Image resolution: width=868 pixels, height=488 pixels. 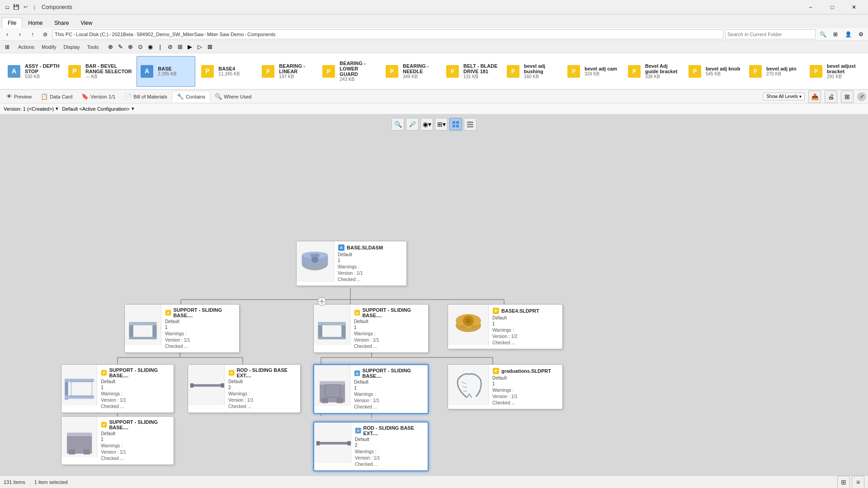 I want to click on toolbar-icon-4: ⊙, so click(x=140, y=47).